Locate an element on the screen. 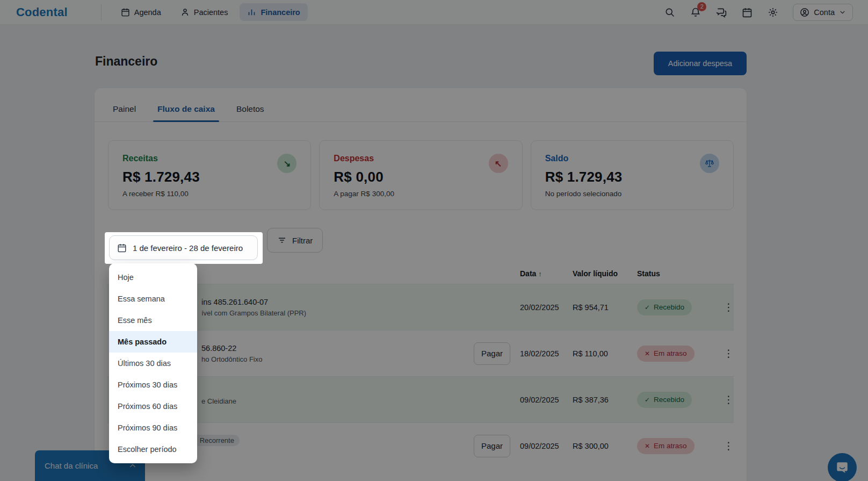  period-option-essa-semana: Essa semana is located at coordinates (153, 299).